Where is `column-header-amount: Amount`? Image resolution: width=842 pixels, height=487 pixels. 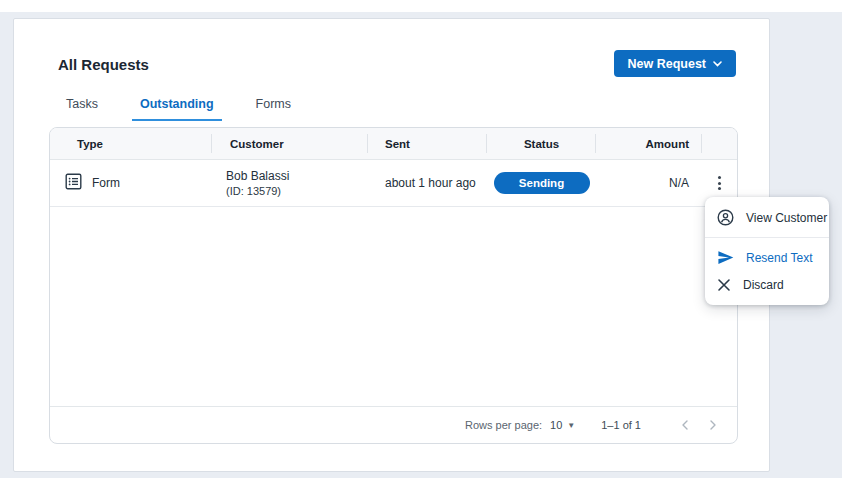
column-header-amount: Amount is located at coordinates (649, 144).